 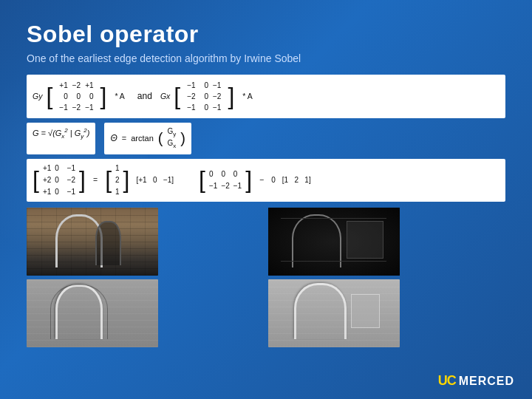 What do you see at coordinates (266, 34) in the screenshot?
I see `slide-title: Sobel operator` at bounding box center [266, 34].